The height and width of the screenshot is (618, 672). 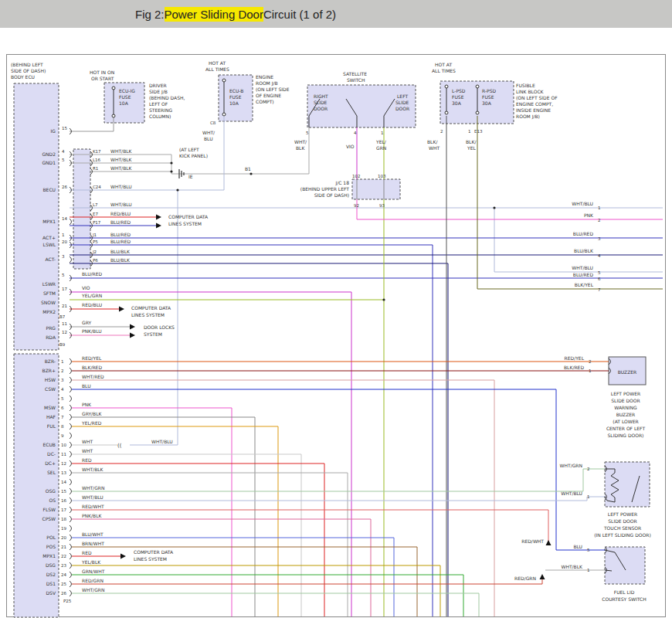 I want to click on diagram-label: WHT/BLU, so click(x=582, y=204).